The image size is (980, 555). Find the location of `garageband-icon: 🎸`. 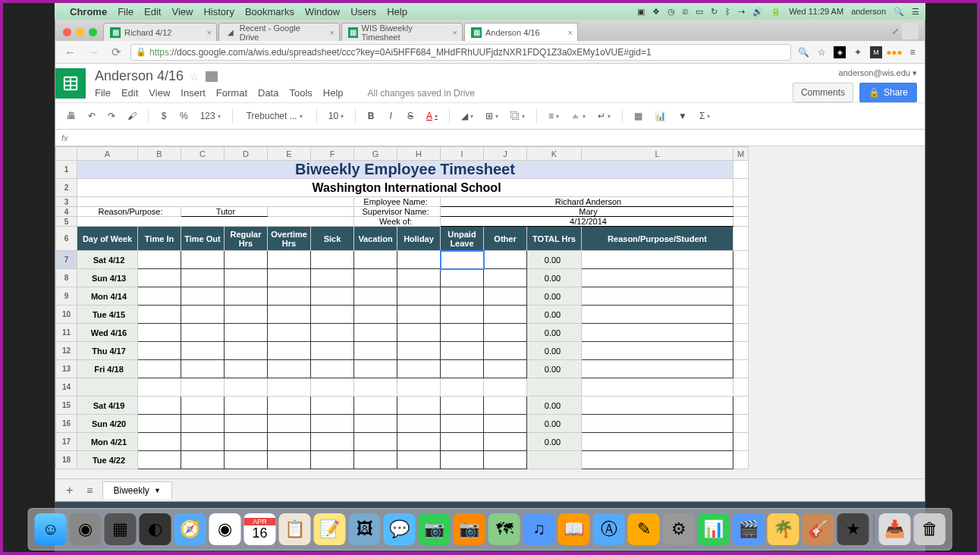

garageband-icon: 🎸 is located at coordinates (818, 529).